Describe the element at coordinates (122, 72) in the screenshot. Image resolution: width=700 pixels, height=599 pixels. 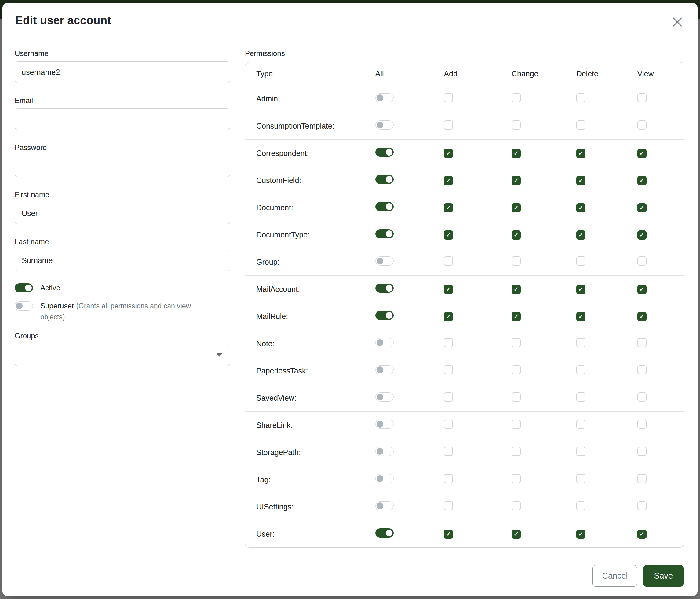
I see `username-input` at that location.